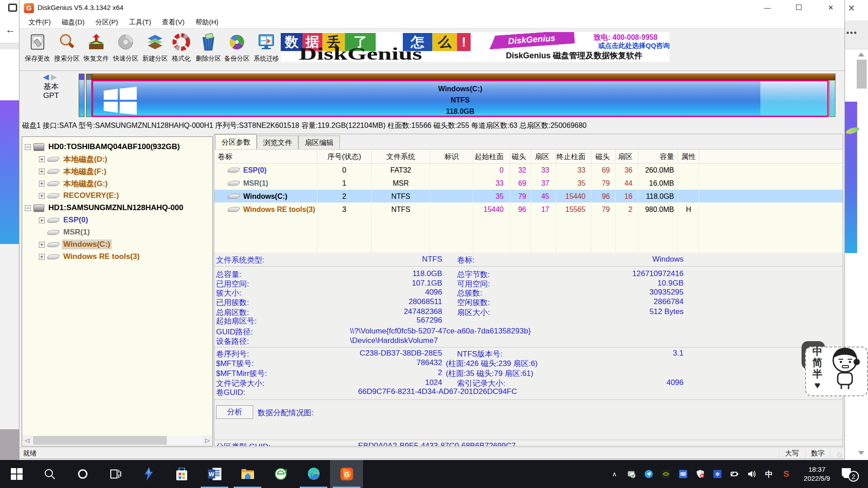 The width and height of the screenshot is (868, 488). Describe the element at coordinates (212, 474) in the screenshot. I see `svg-text: W` at that location.